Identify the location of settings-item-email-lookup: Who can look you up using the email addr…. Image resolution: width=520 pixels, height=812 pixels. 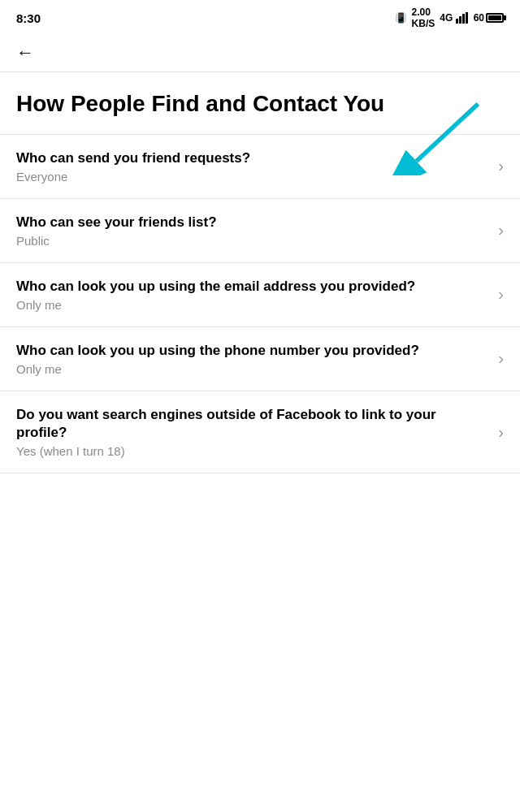
(260, 294).